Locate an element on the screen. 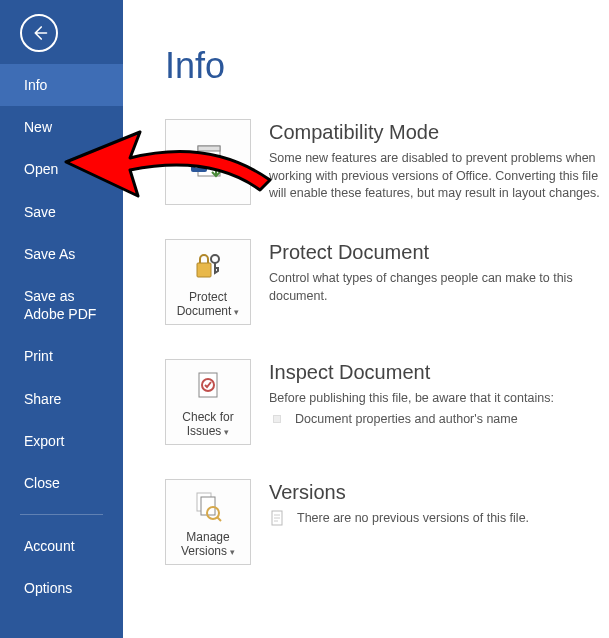 This screenshot has width=609, height=638. manage-versions-btn-label: Manage Versions is located at coordinates (206, 544).